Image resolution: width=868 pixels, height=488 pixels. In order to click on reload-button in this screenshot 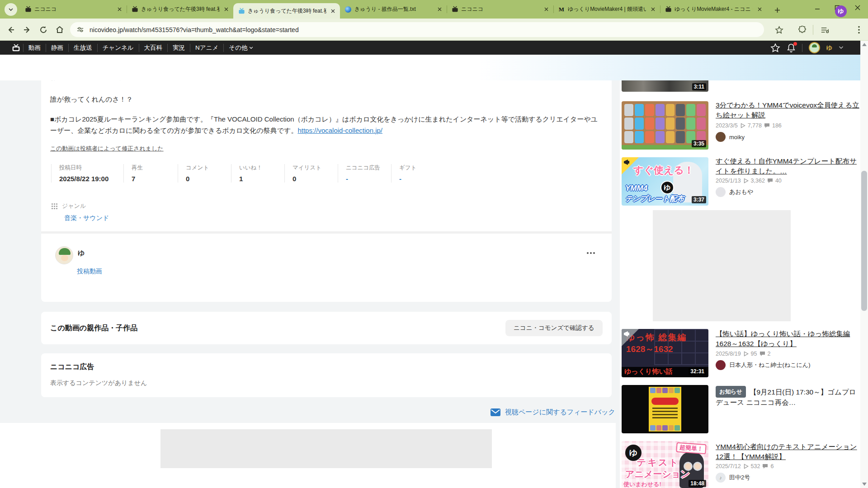, I will do `click(43, 30)`.